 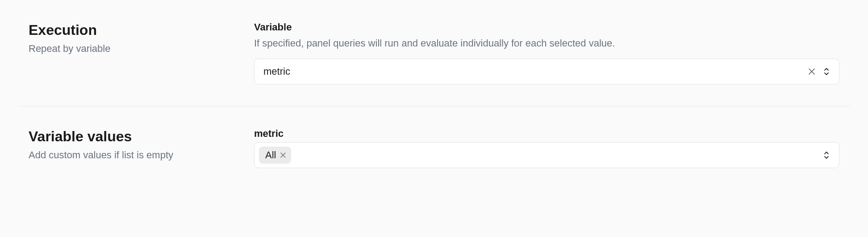 What do you see at coordinates (141, 156) in the screenshot?
I see `variable-values-subtitle: Add custom values if list is empty` at bounding box center [141, 156].